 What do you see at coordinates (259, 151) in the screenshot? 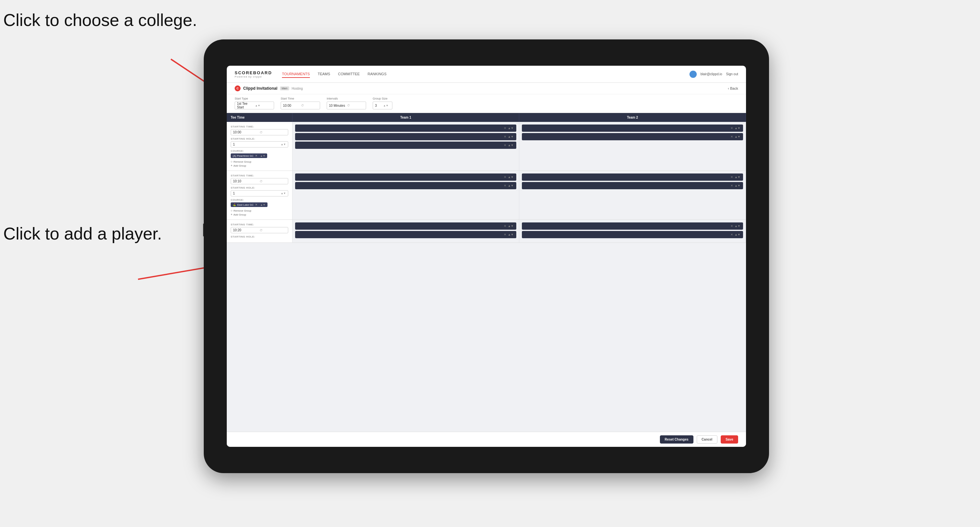
I see `course-label-1: COURSE:` at bounding box center [259, 151].